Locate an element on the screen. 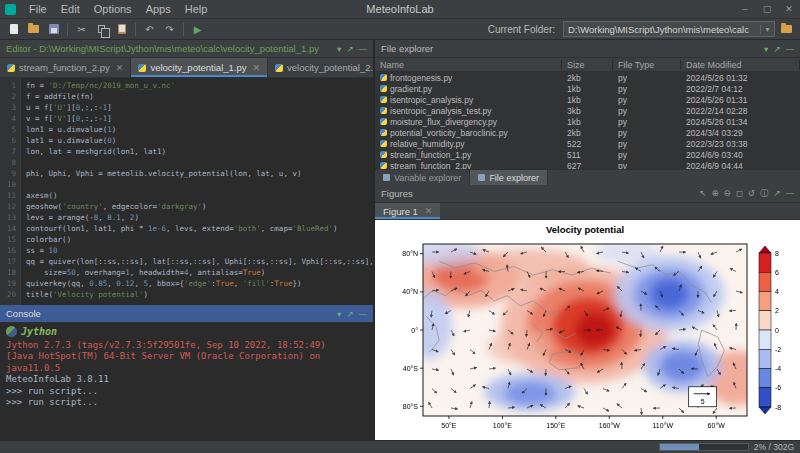 This screenshot has height=453, width=800. column-header-name: Name is located at coordinates (468, 65).